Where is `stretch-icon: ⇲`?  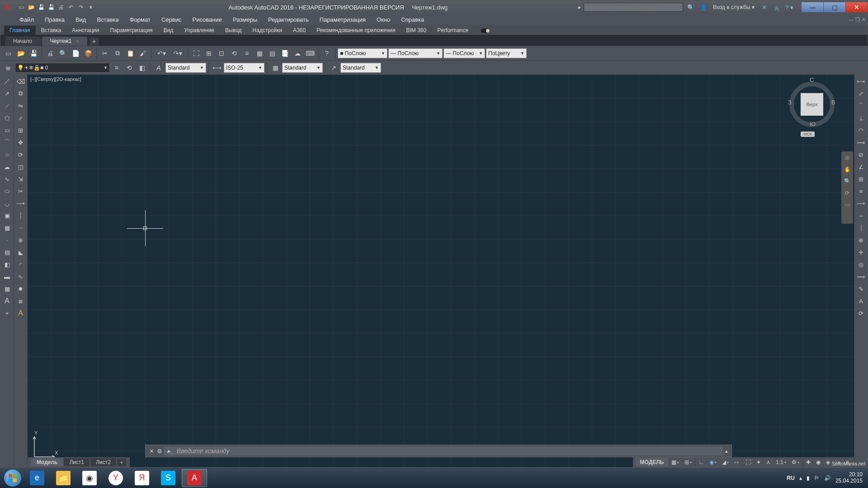
stretch-icon: ⇲ is located at coordinates (21, 179).